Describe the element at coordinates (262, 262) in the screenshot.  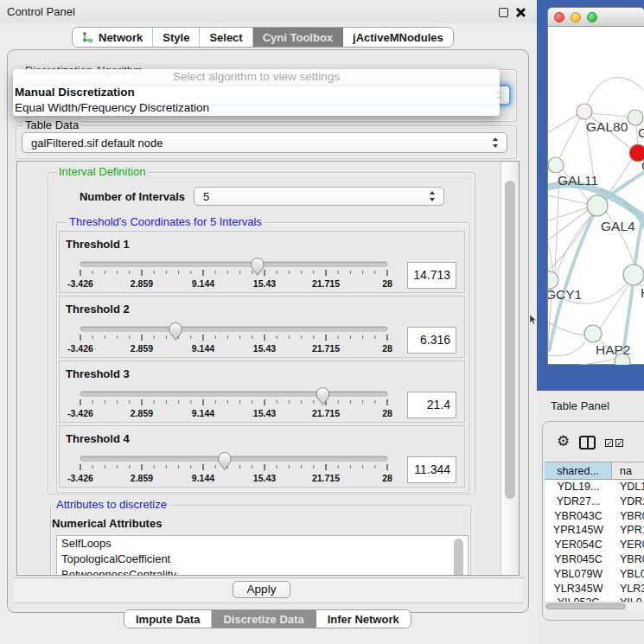
I see `threshold-panel-1: Threshold 1 -3.4262.8599.14415.4321.7152…` at that location.